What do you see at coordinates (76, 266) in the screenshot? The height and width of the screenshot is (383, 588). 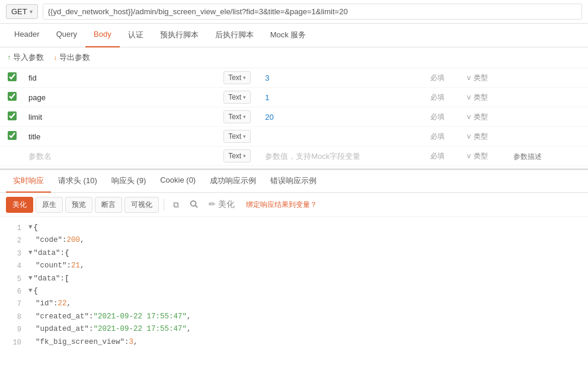 I see `json-token: 21` at bounding box center [76, 266].